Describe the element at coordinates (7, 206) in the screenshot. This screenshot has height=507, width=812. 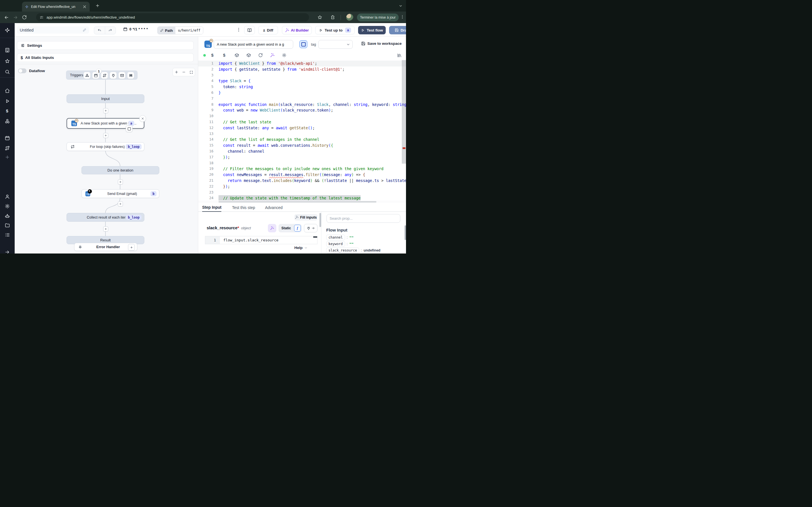
I see `sidebar-item-gear-icon` at that location.